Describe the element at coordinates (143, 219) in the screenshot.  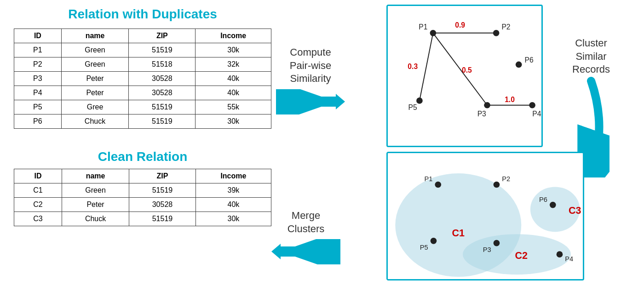
I see `table-row: C3Chuck5151930k` at that location.